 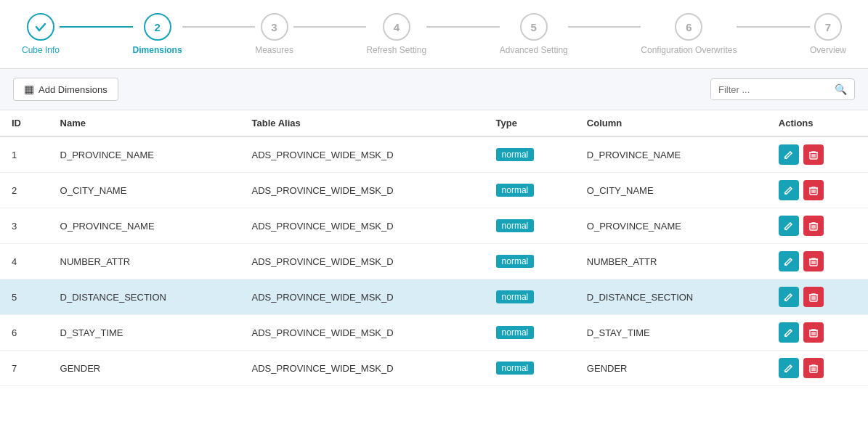 What do you see at coordinates (434, 123) in the screenshot?
I see `table-header-row: ID Name Table Alias Type Column Actions` at bounding box center [434, 123].